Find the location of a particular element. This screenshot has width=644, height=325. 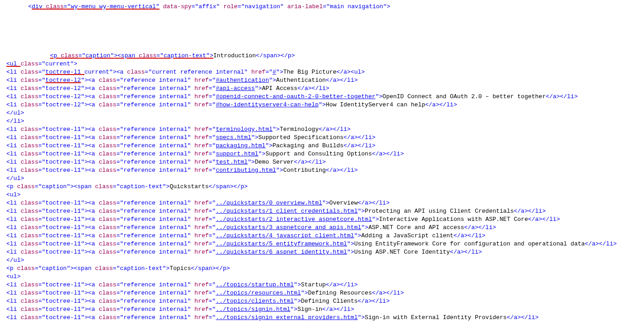

link-text: Defining Resources is located at coordinates (340, 293).